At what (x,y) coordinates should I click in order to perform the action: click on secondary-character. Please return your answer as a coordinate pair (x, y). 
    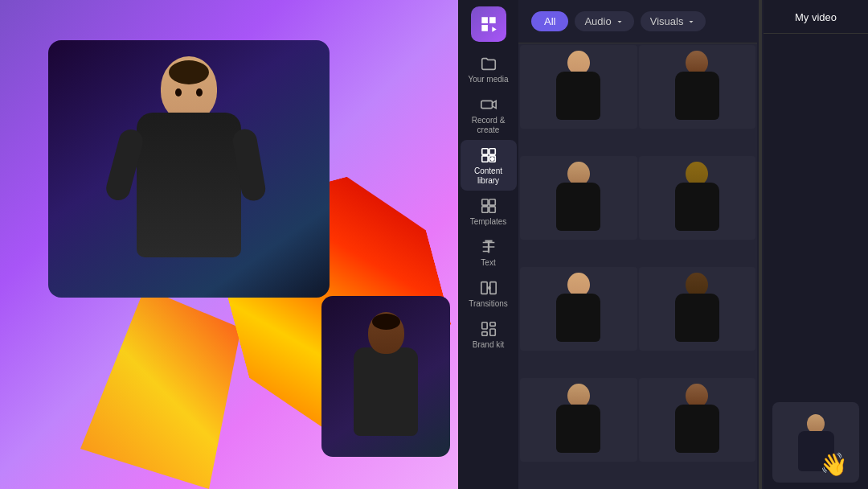
    Looking at the image, I should click on (386, 376).